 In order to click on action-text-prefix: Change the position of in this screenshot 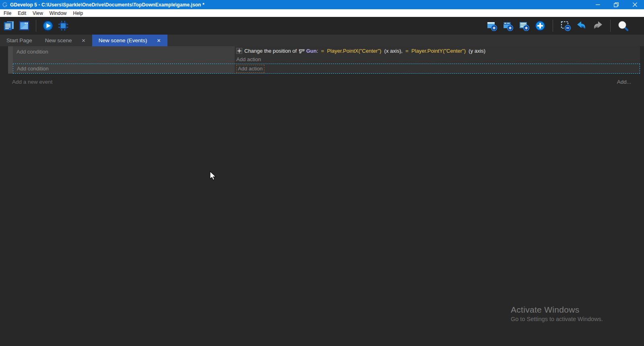, I will do `click(271, 51)`.